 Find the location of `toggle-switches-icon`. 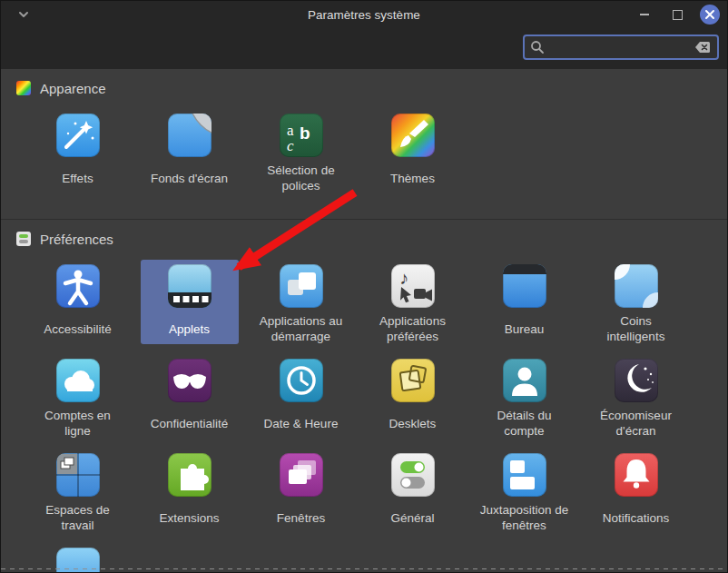

toggle-switches-icon is located at coordinates (413, 475).